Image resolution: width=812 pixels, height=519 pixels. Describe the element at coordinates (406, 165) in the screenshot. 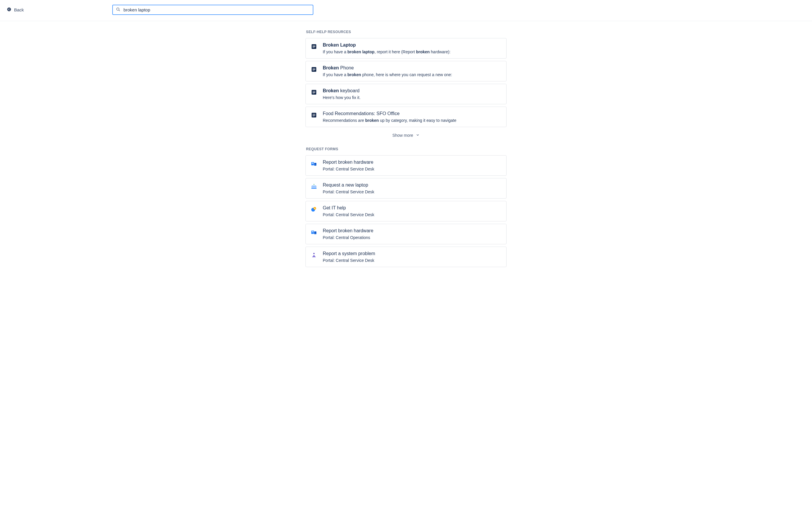

I see `request-form-card: Report broken hardwarePortal: Central Se…` at that location.